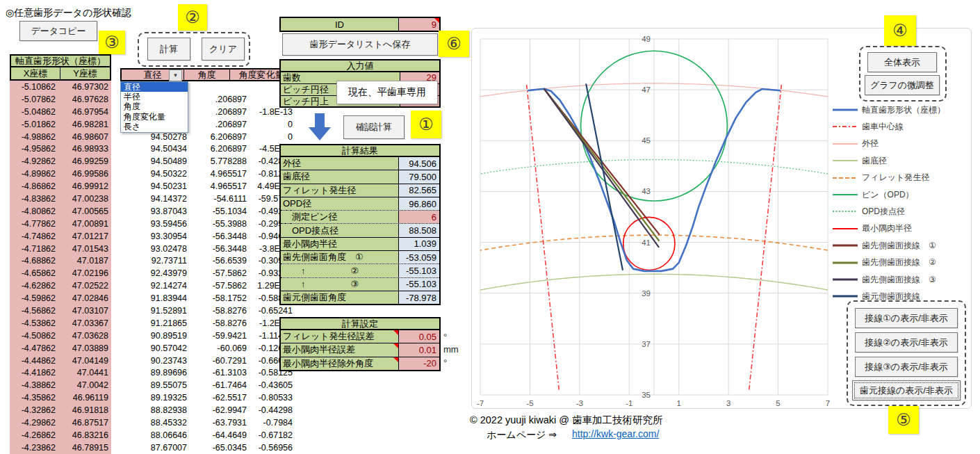 This screenshot has height=454, width=980. What do you see at coordinates (85, 199) in the screenshot?
I see `coord-cell: 47.00238` at bounding box center [85, 199].